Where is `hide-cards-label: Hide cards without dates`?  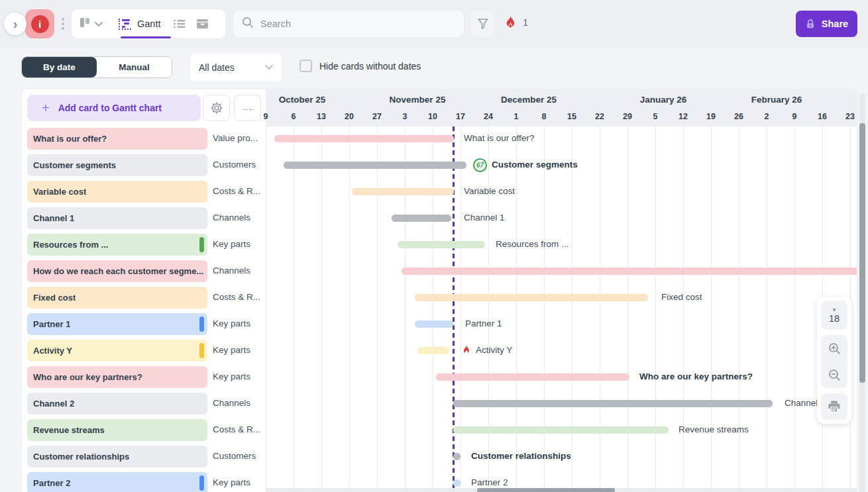
hide-cards-label: Hide cards without dates is located at coordinates (370, 66).